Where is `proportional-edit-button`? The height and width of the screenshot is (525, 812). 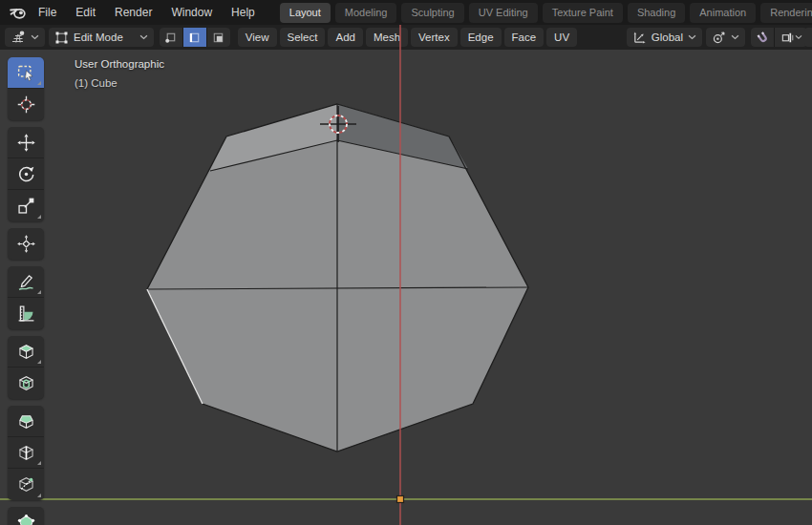 proportional-edit-button is located at coordinates (808, 37).